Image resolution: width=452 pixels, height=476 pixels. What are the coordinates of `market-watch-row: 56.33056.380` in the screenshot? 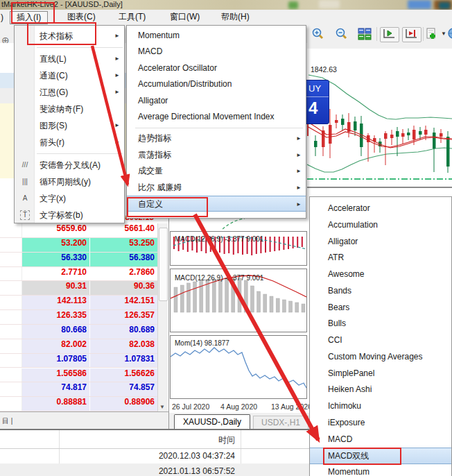 It's located at (79, 260).